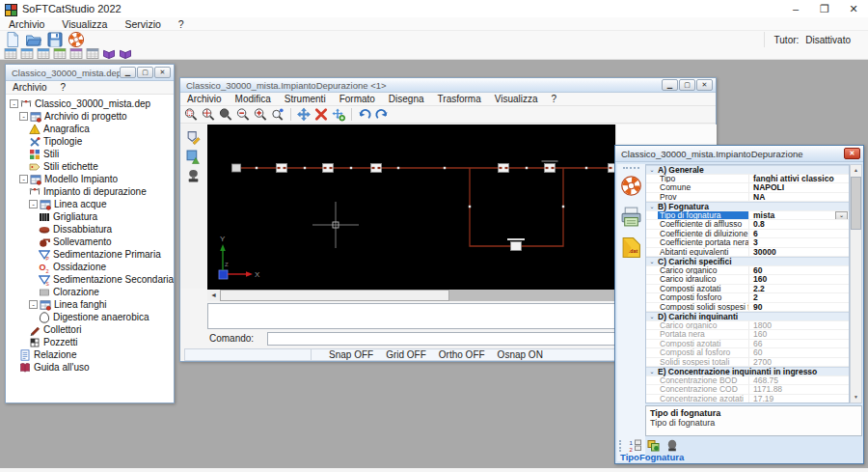 The image size is (868, 472). What do you see at coordinates (162, 72) in the screenshot?
I see `tree-close-icon: ✕` at bounding box center [162, 72].